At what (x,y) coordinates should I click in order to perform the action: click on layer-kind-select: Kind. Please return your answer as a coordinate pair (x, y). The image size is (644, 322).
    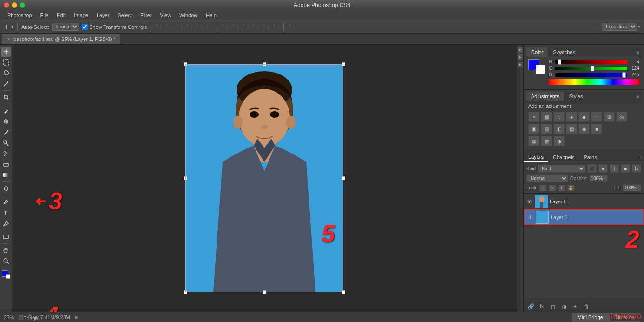
    Looking at the image, I should click on (561, 168).